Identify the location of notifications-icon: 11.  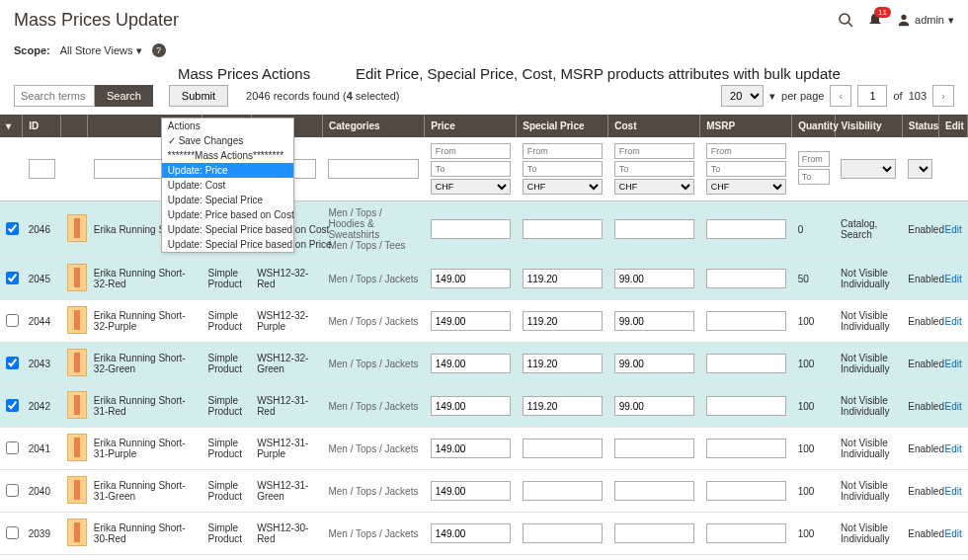
(875, 20).